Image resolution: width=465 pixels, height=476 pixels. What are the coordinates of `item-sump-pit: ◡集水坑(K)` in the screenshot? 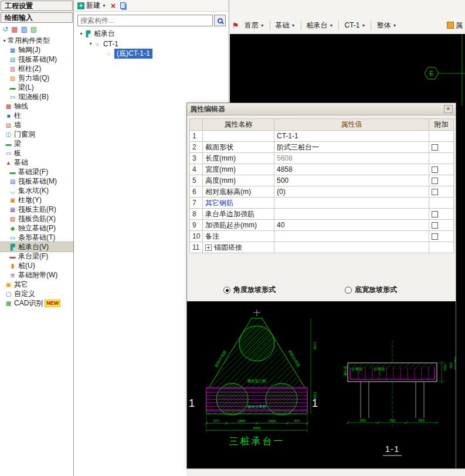 It's located at (36, 191).